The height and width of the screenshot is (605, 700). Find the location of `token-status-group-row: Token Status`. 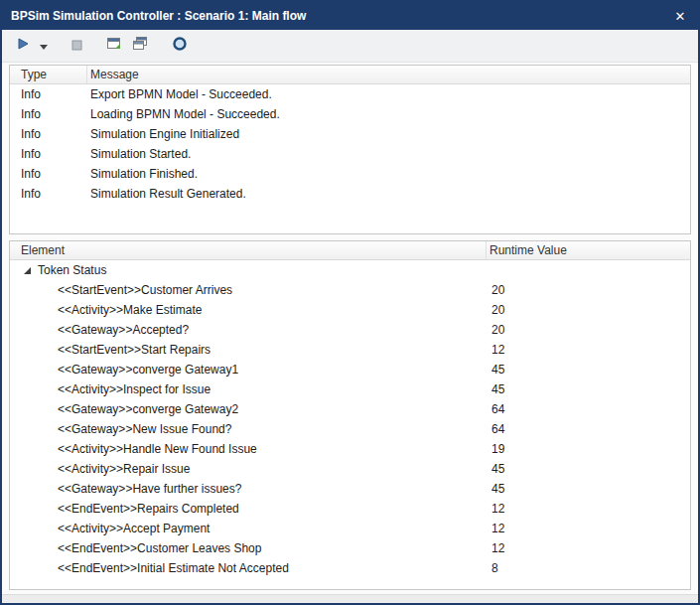

token-status-group-row: Token Status is located at coordinates (350, 270).